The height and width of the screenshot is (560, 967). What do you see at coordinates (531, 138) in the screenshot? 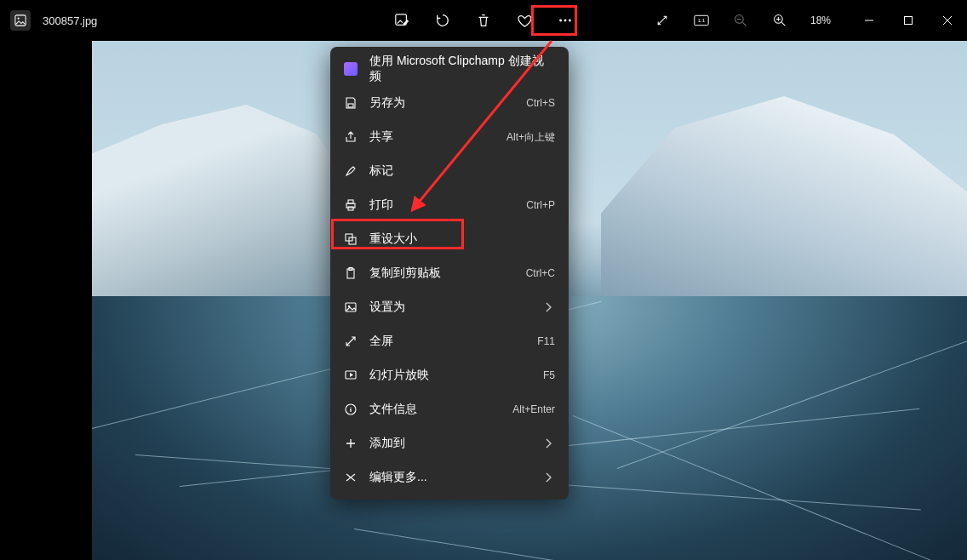
I see `menu-item-shortcut: Alt+向上键` at bounding box center [531, 138].